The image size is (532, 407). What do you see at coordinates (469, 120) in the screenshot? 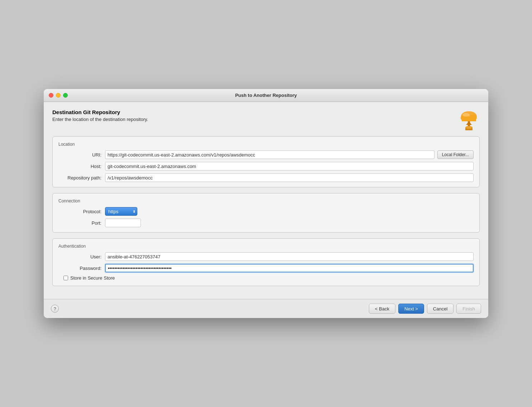
I see `cloud-upload-icon` at bounding box center [469, 120].